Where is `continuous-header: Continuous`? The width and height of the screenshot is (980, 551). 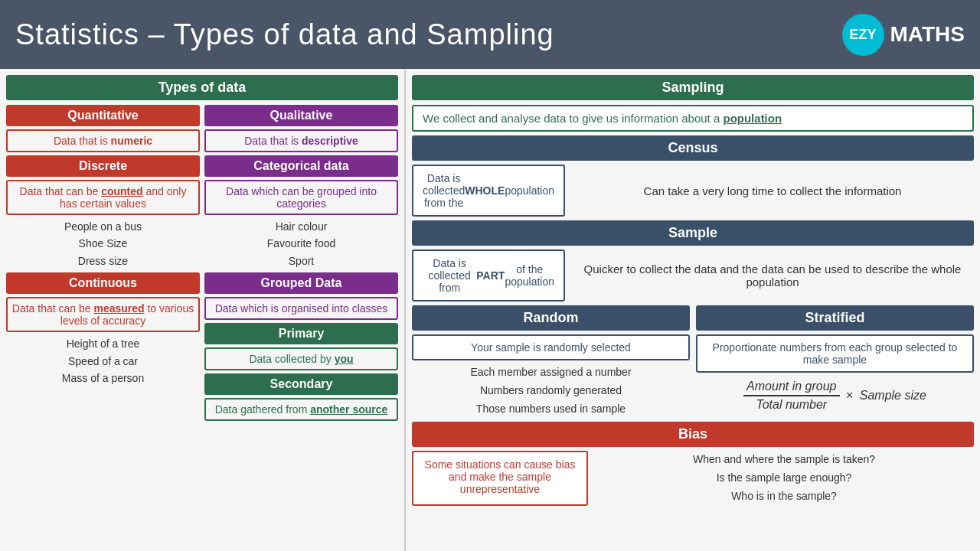
continuous-header: Continuous is located at coordinates (103, 283).